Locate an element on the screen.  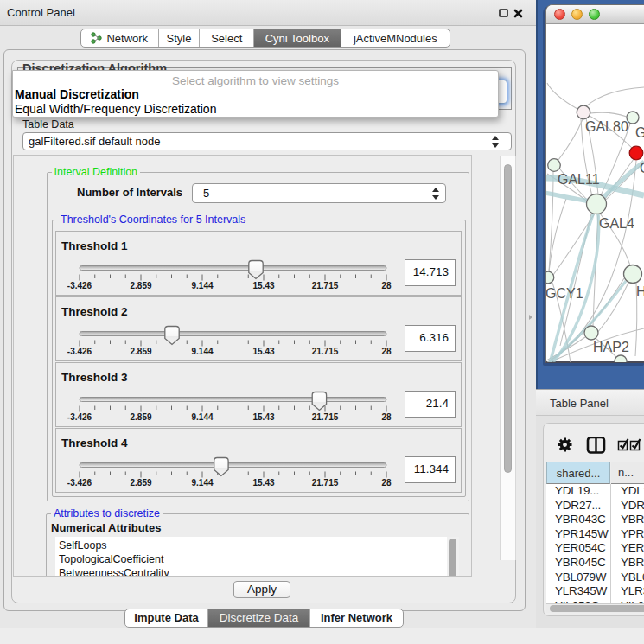
svg-text: GCY1 is located at coordinates (565, 294).